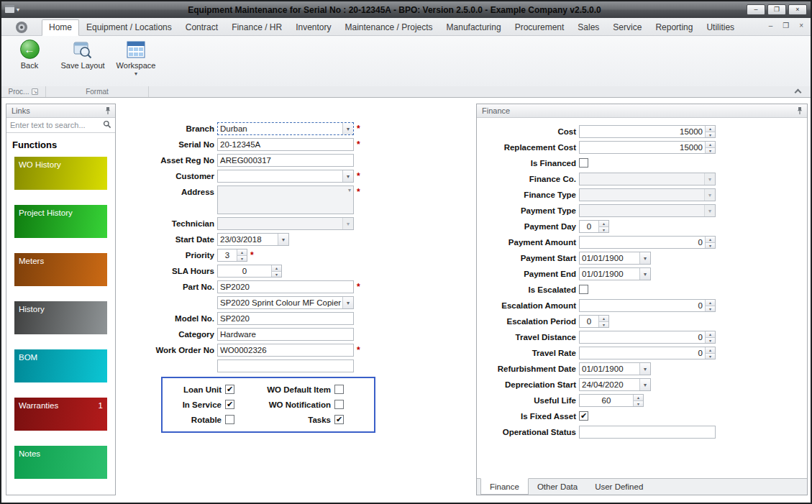 This screenshot has width=812, height=504. I want to click on start-date-date: 23/03/2018▾, so click(253, 239).